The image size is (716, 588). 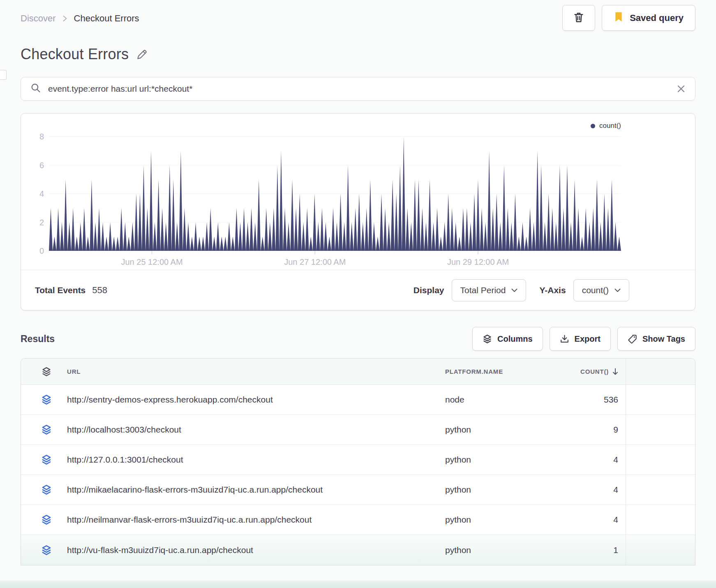 What do you see at coordinates (252, 372) in the screenshot?
I see `column-header-url: URL` at bounding box center [252, 372].